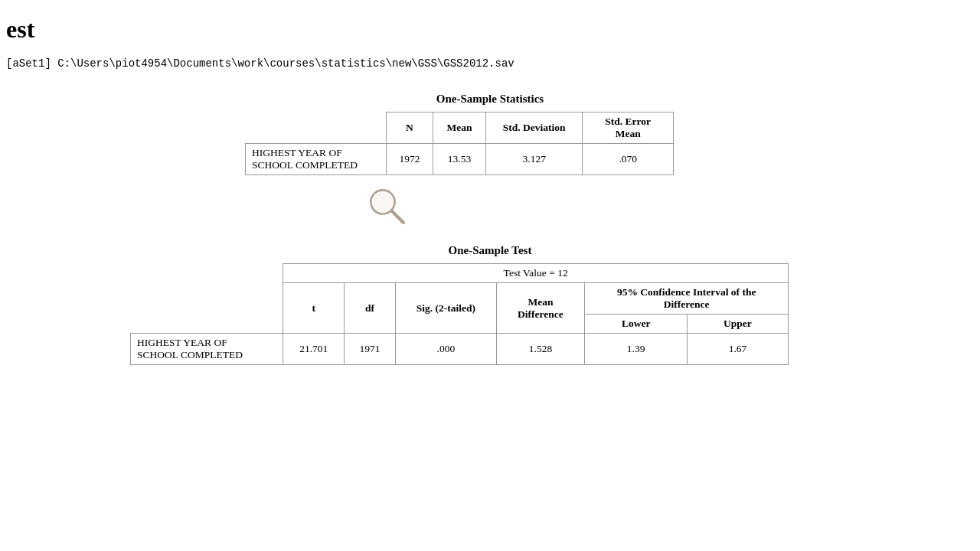 Image resolution: width=980 pixels, height=551 pixels. Describe the element at coordinates (636, 349) in the screenshot. I see `value-lower: 1.39` at that location.